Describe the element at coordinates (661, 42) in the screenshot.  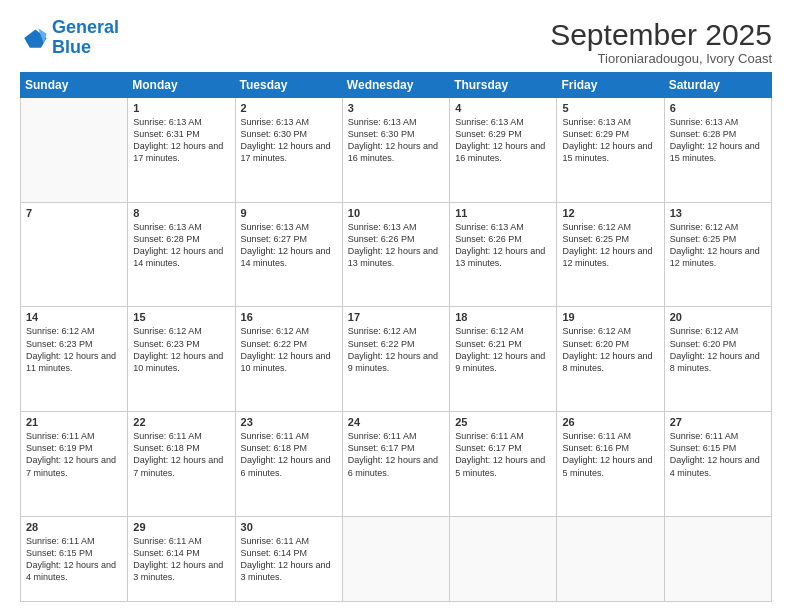
I see `title-block: September 2025 Tioroniaradougou, Ivory C…` at that location.